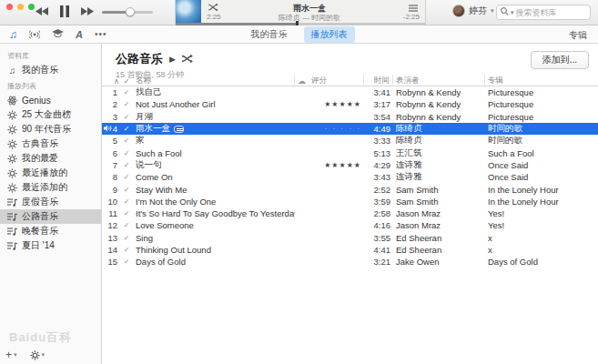 The width and height of the screenshot is (598, 364). I want to click on search-box: ▾, so click(543, 13).